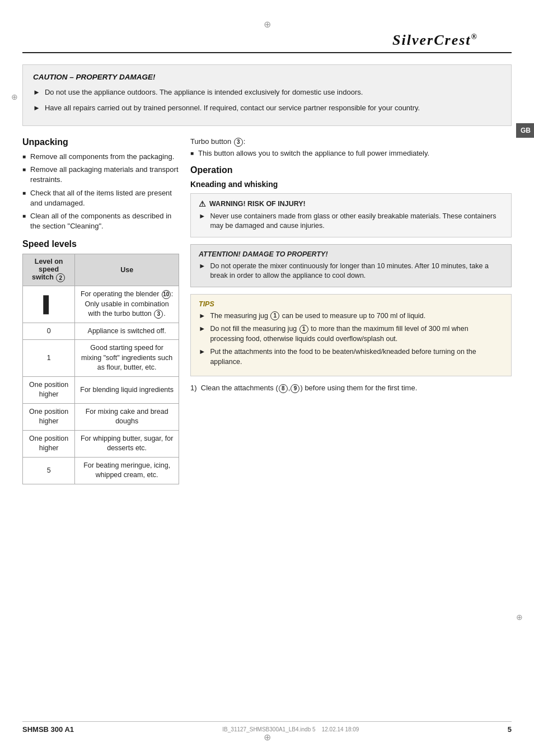 This screenshot has width=534, height=756. Describe the element at coordinates (101, 198) in the screenshot. I see `list-item: Check that all of the items listed are p…` at that location.